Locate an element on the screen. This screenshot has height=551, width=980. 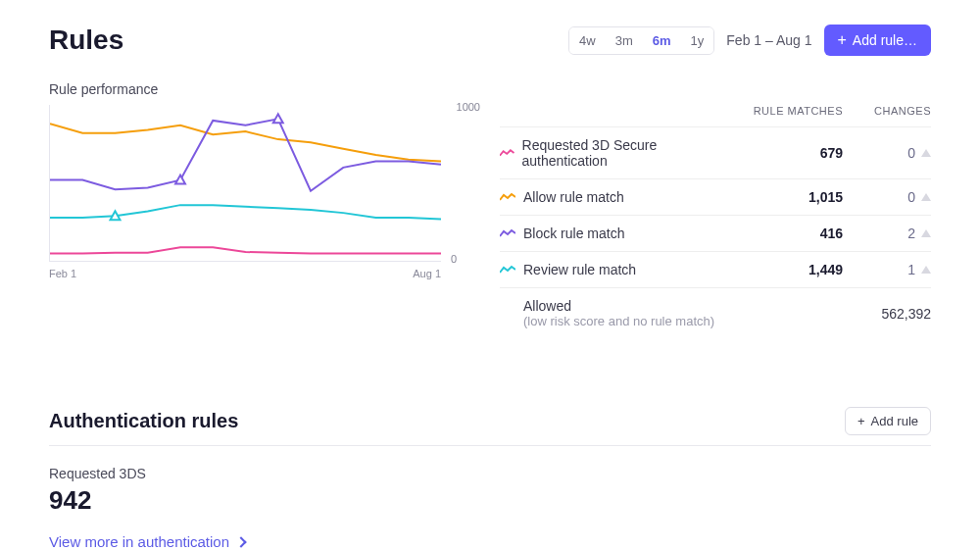
requested-3ds-value: 942 is located at coordinates (490, 500).